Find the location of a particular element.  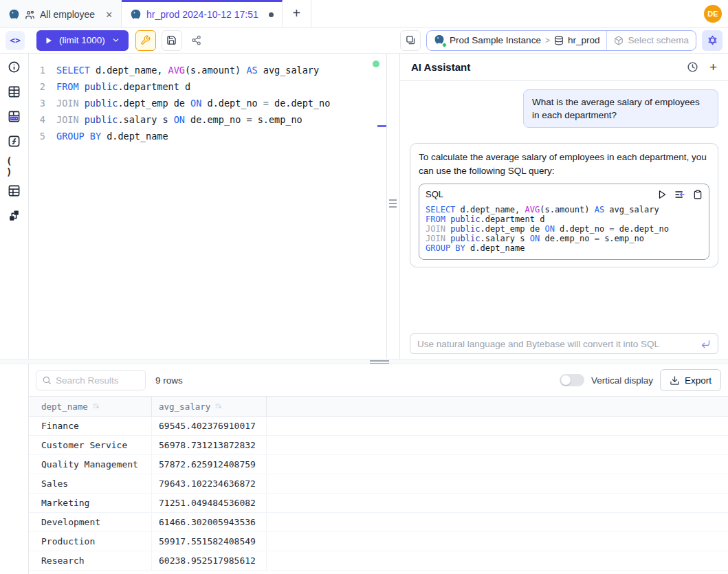

chevron-down-icon is located at coordinates (115, 40).